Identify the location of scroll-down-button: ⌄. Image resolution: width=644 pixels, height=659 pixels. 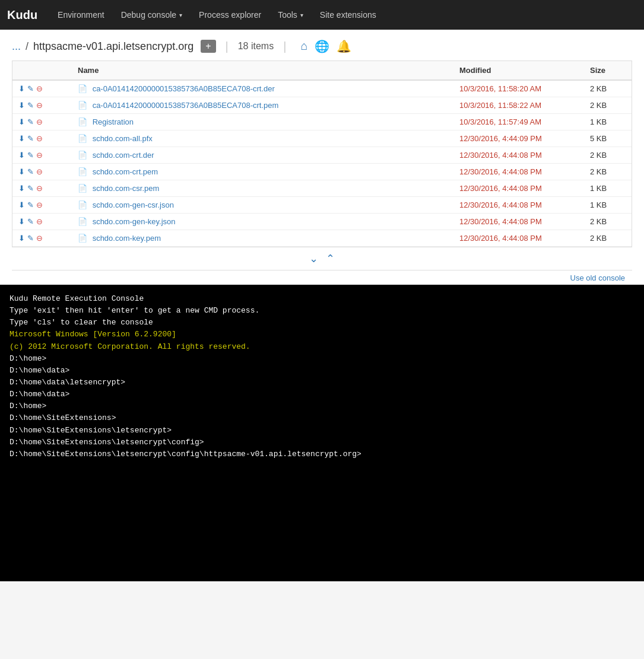
(313, 259).